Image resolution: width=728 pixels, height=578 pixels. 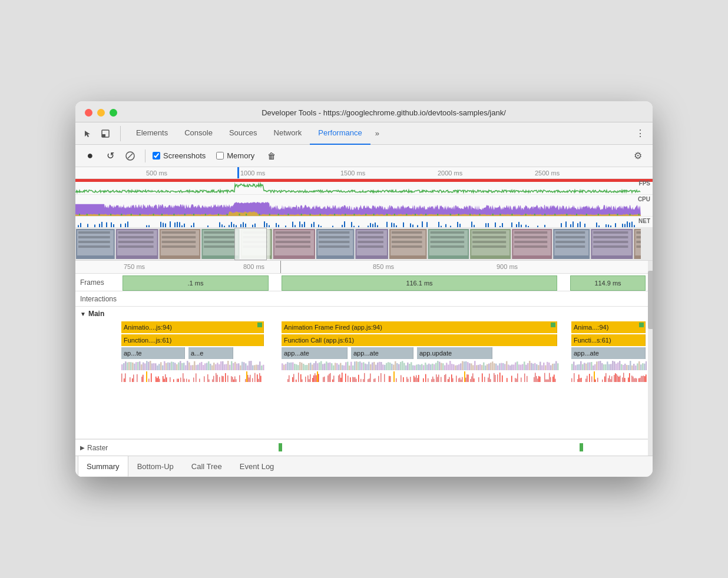 What do you see at coordinates (364, 299) in the screenshot?
I see `interactions-row: Interactions` at bounding box center [364, 299].